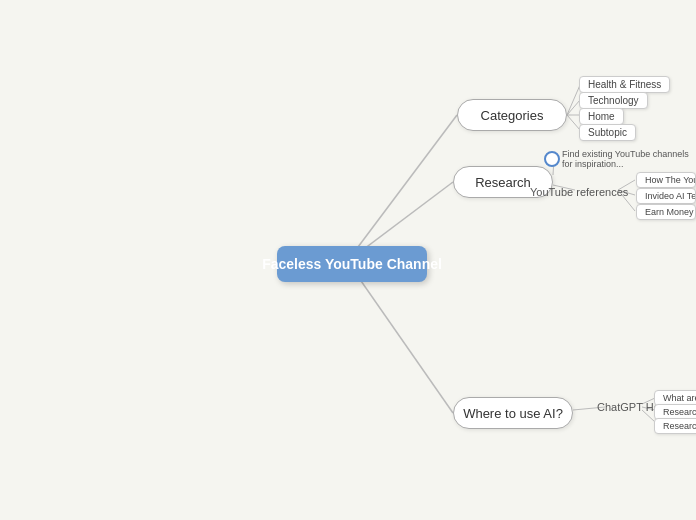 The height and width of the screenshot is (520, 696). Describe the element at coordinates (608, 132) in the screenshot. I see `tag-subtopic: Subtopic` at that location.